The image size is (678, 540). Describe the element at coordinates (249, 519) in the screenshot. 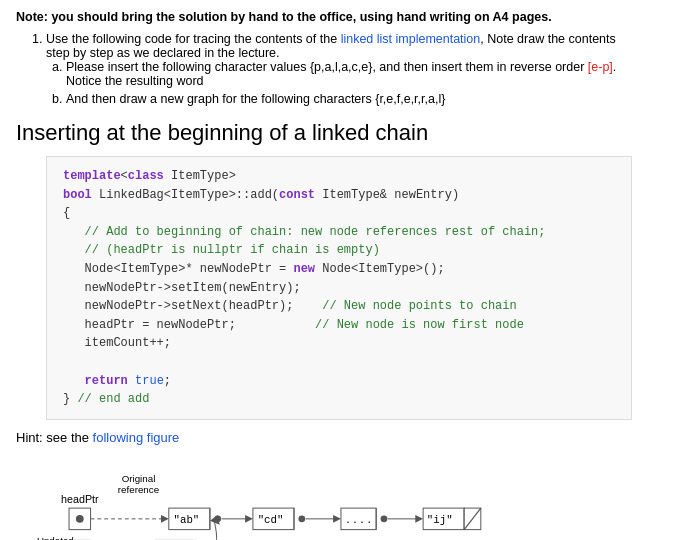

I see `arrow-ab-cd-head` at that location.